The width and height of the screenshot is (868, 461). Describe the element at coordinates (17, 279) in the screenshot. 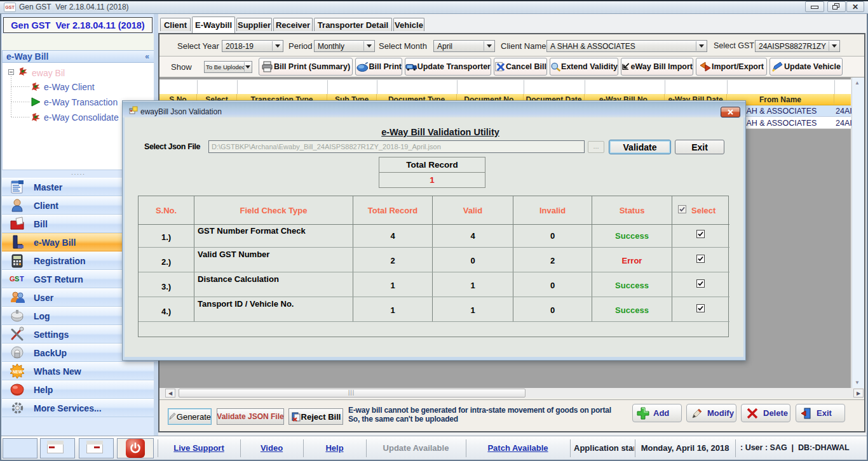

I see `svg-text: S` at that location.